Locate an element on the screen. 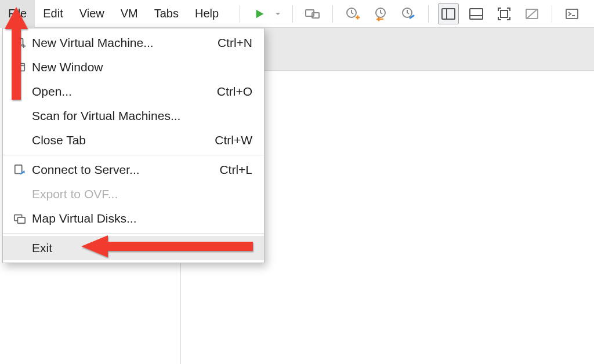 Image resolution: width=594 pixels, height=364 pixels. menu-file-label: File is located at coordinates (17, 14).